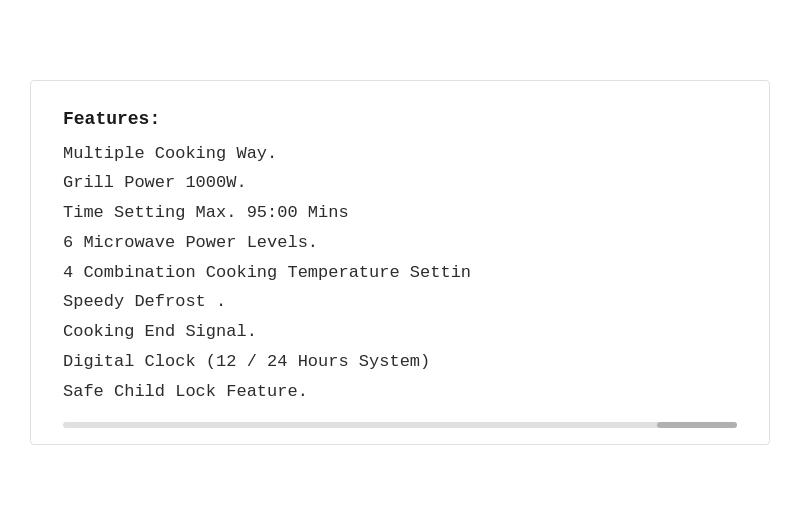 The image size is (800, 525). Describe the element at coordinates (400, 302) in the screenshot. I see `list-item: Speedy Defrost .` at that location.